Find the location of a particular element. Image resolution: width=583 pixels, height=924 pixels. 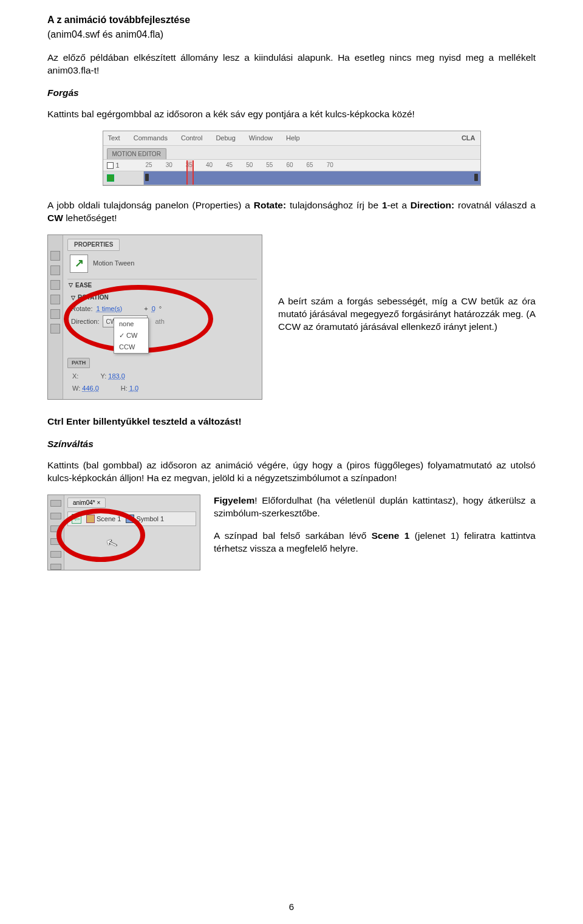

text: tulajdonsághoz írj be is located at coordinates (334, 205).